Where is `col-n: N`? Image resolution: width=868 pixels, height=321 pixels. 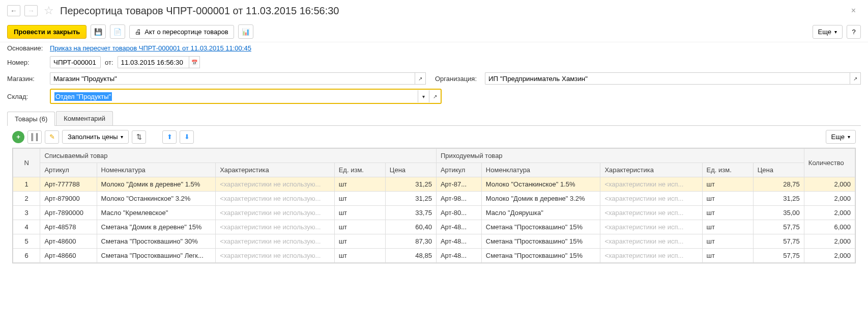 col-n: N is located at coordinates (26, 163).